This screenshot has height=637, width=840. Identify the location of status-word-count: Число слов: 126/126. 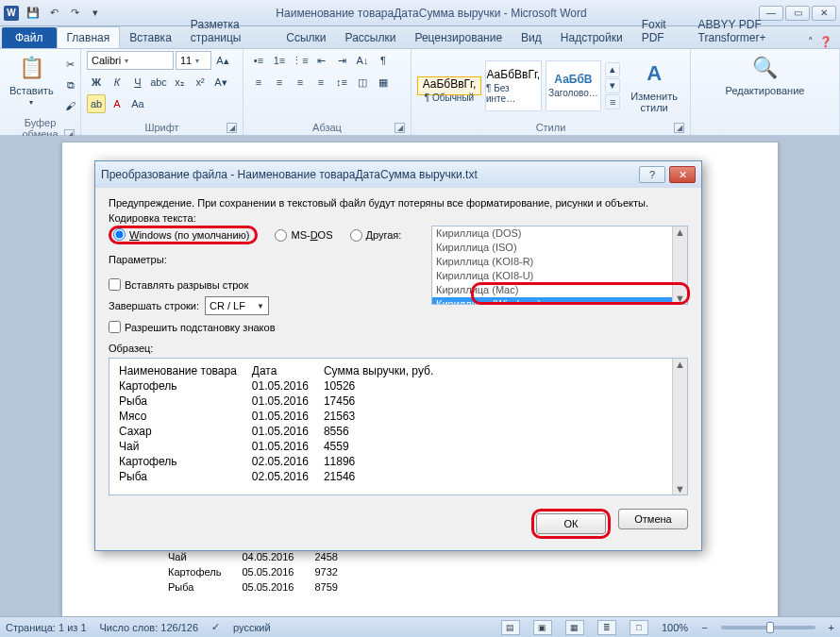
(149, 628).